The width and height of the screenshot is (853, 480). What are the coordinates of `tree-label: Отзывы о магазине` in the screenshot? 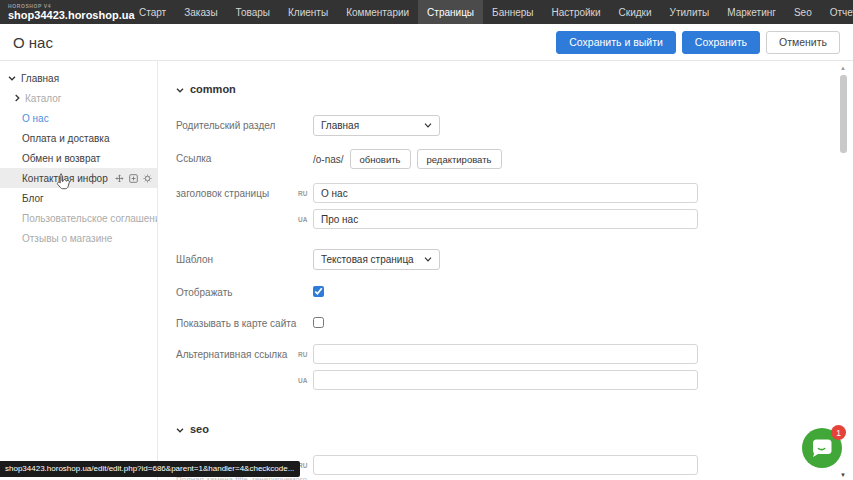 It's located at (67, 238).